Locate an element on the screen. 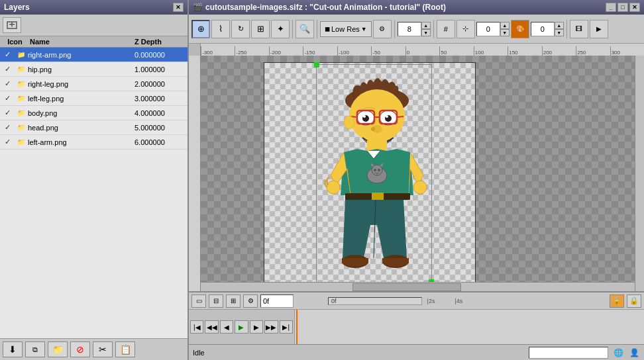  paste-layer-btn: 📋 is located at coordinates (125, 349).